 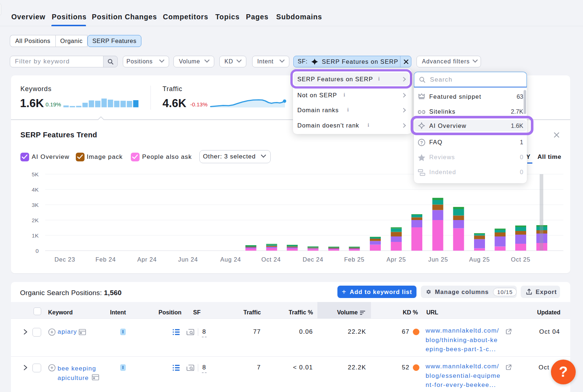 What do you see at coordinates (37, 251) in the screenshot?
I see `svg-text: 0` at bounding box center [37, 251].